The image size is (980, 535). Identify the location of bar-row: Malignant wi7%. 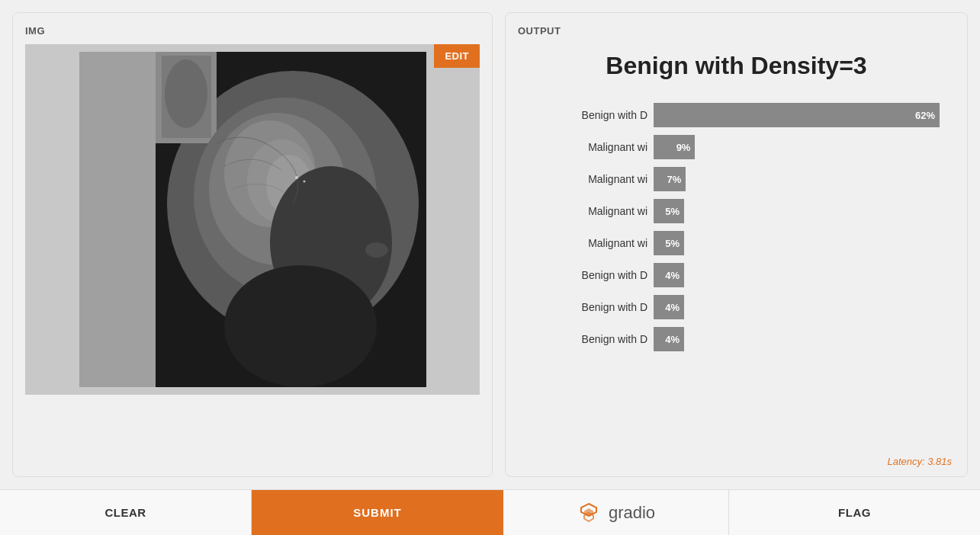
(737, 179).